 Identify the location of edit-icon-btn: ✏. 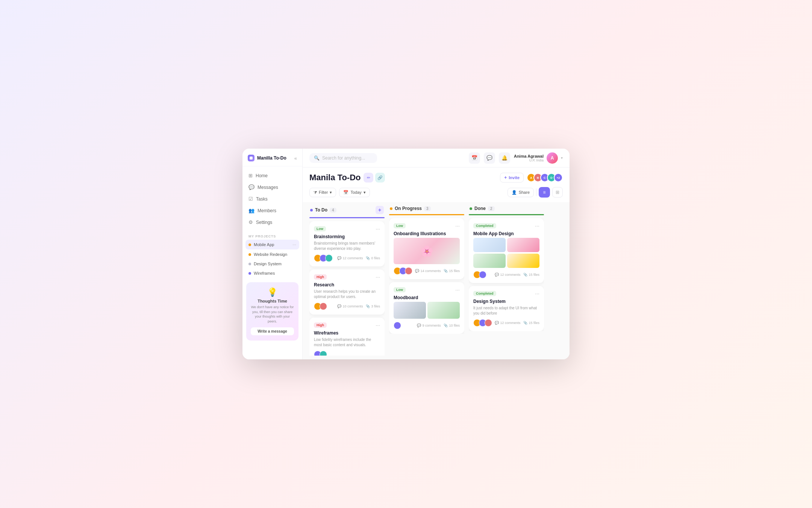
(368, 178).